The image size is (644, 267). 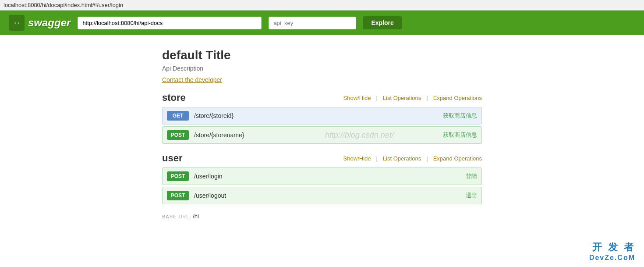 What do you see at coordinates (322, 178) in the screenshot?
I see `user-section: user Show/Hide | List Operations | Expan…` at bounding box center [322, 178].